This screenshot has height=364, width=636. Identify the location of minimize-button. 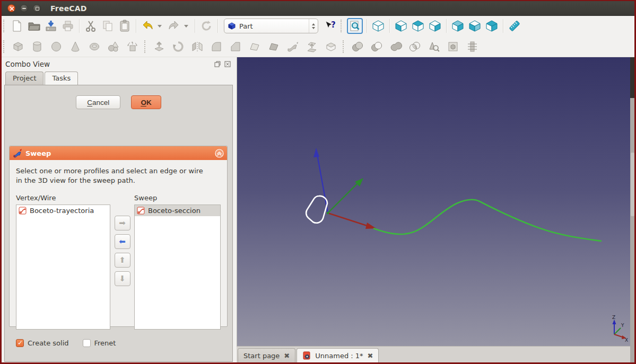
(24, 8).